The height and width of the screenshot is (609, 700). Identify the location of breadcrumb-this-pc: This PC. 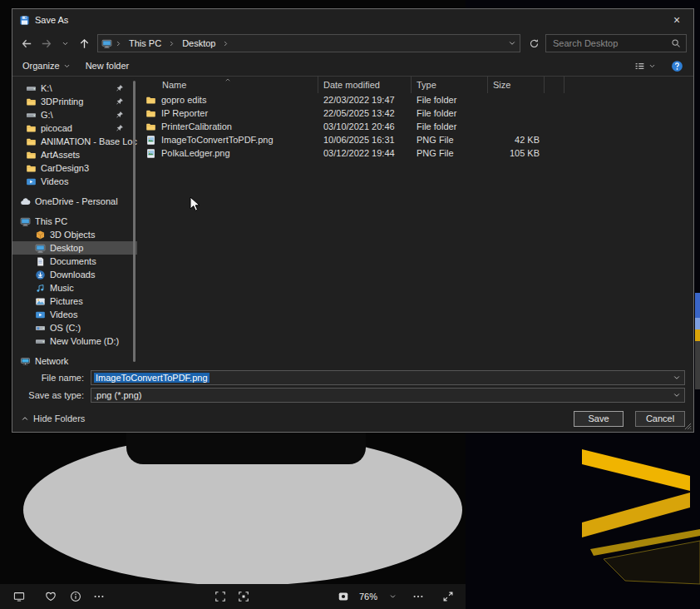
(145, 43).